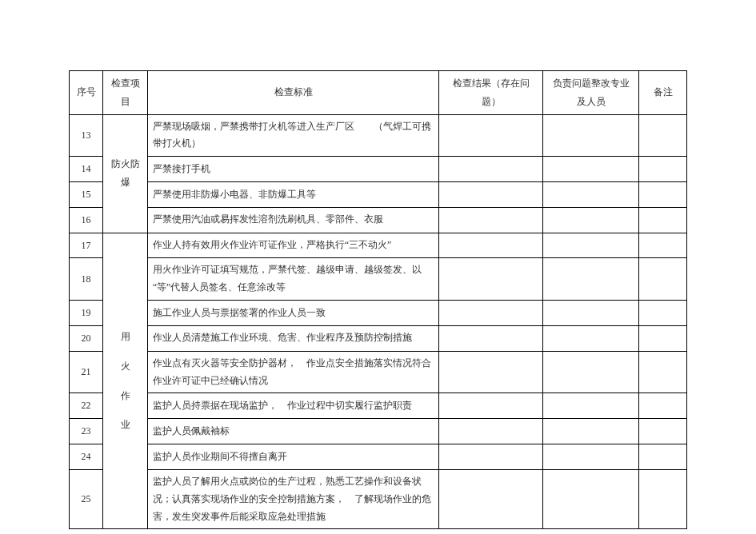  Describe the element at coordinates (86, 457) in the screenshot. I see `cell-seq: 24` at that location.